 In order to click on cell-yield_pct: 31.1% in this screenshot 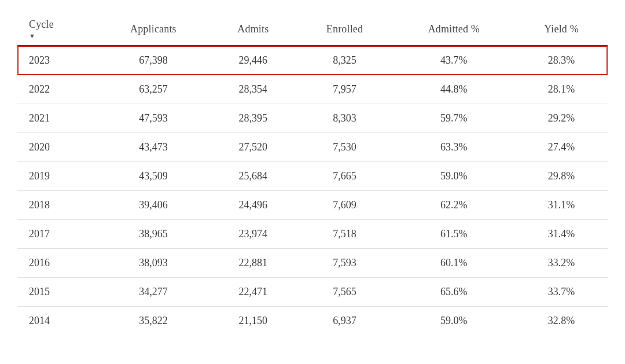, I will do `click(561, 205)`.